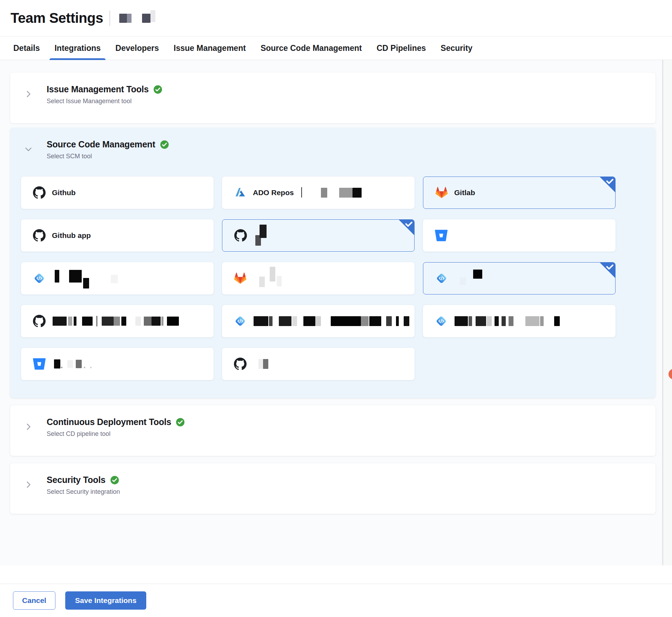 This screenshot has width=672, height=617. What do you see at coordinates (336, 600) in the screenshot?
I see `footer-bar: Cancel Save Integrations` at bounding box center [336, 600].